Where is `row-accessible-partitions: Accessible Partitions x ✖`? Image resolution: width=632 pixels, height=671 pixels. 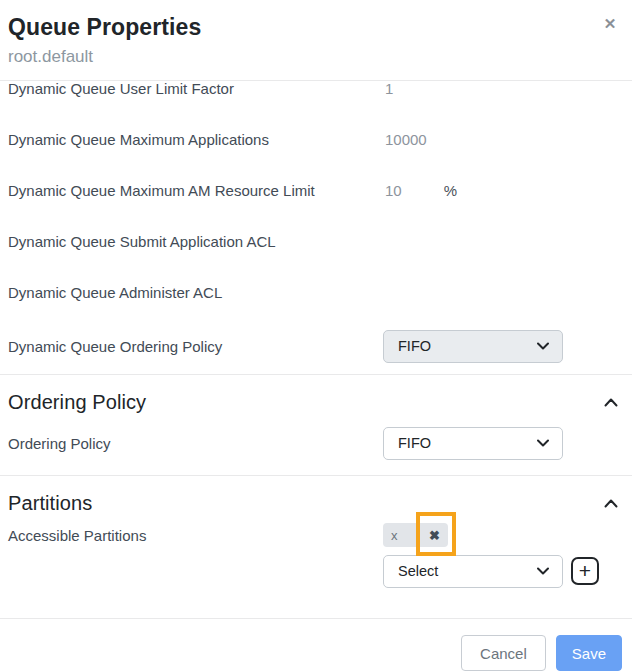 row-accessible-partitions: Accessible Partitions x ✖ is located at coordinates (316, 535).